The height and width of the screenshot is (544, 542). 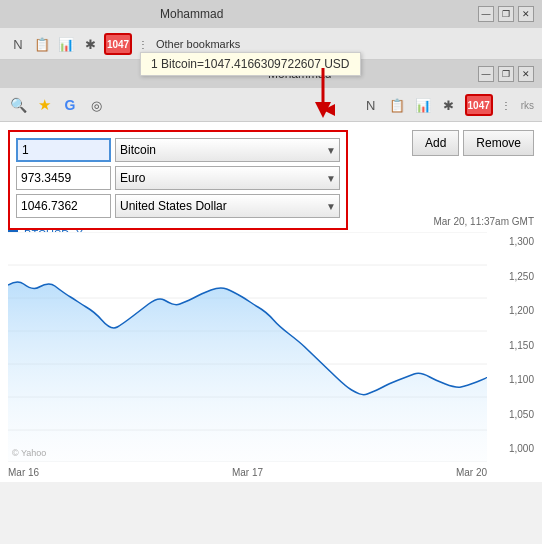 I want to click on currency-select-wrapper-2: Euro ▼, so click(x=228, y=178).